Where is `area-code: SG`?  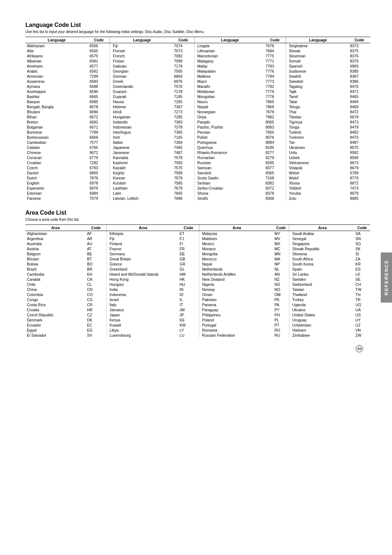 area-code: SG is located at coordinates (362, 244).